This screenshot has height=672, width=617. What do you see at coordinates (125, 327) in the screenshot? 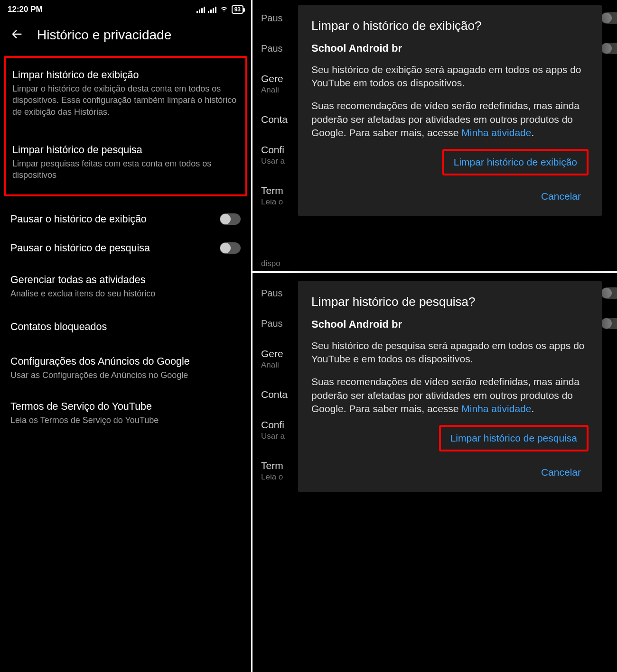
I see `blocked-contacts: Contatos bloqueados` at bounding box center [125, 327].